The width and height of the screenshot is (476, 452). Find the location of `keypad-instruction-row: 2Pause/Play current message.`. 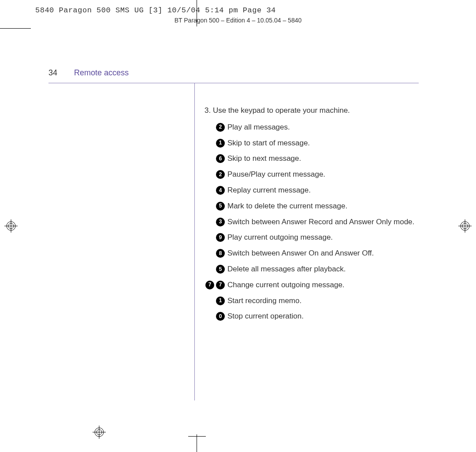

keypad-instruction-row: 2Pause/Play current message. is located at coordinates (312, 174).